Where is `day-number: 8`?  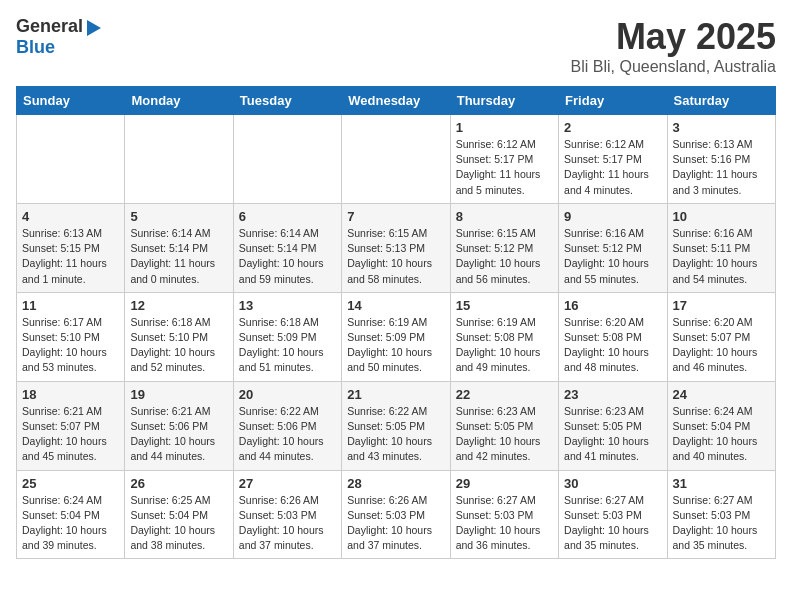
day-number: 8 is located at coordinates (504, 216).